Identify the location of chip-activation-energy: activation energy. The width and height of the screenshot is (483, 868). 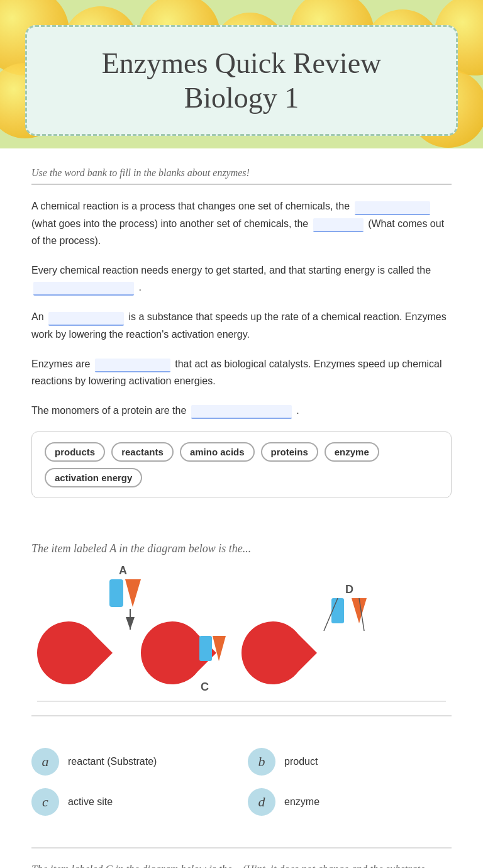
(93, 478).